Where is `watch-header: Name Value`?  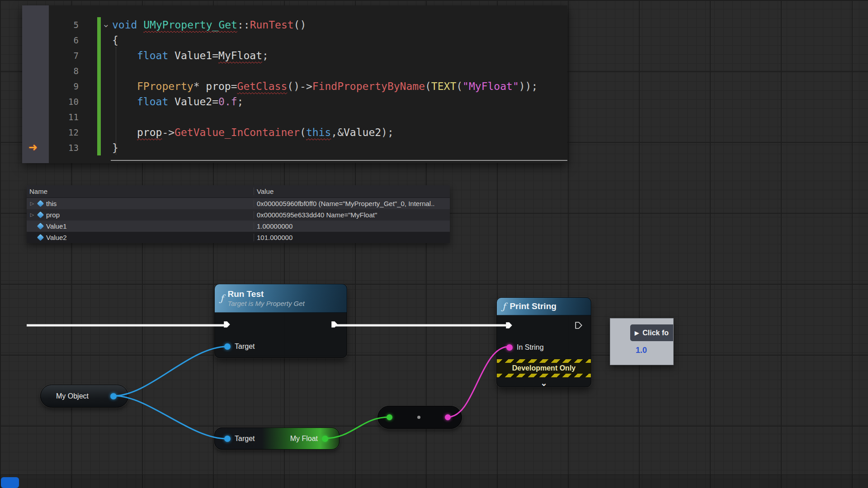 watch-header: Name Value is located at coordinates (238, 192).